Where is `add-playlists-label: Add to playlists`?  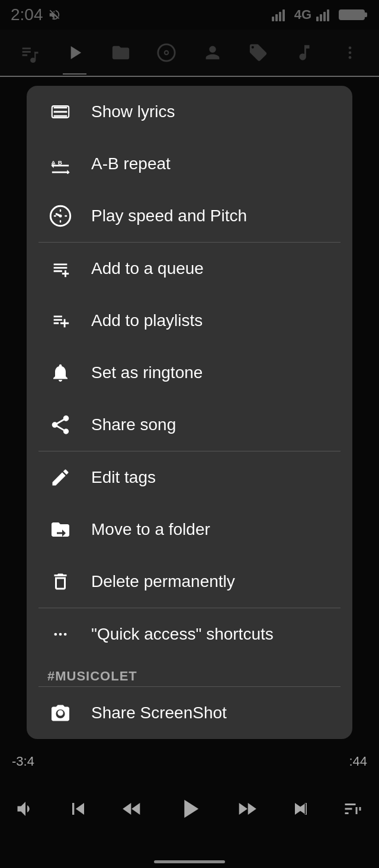 add-playlists-label: Add to playlists is located at coordinates (147, 321).